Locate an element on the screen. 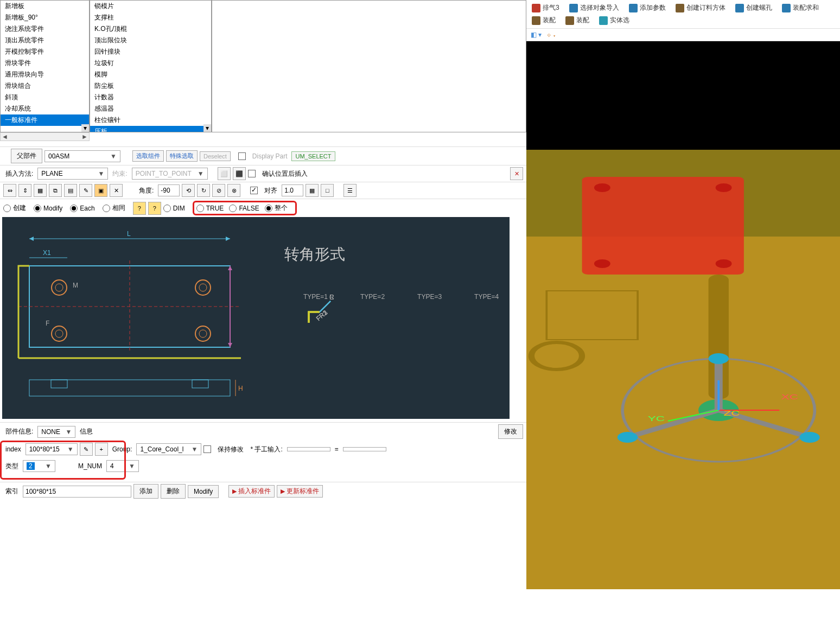 This screenshot has width=840, height=631. angle-tool1-icon: ↻ is located at coordinates (203, 190).